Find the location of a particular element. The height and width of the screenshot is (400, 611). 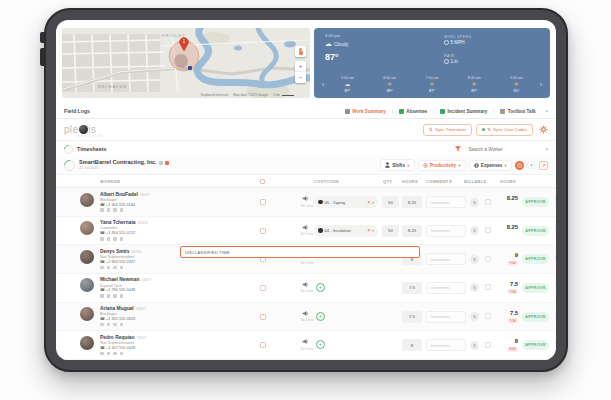

field-log-button-work-summary: Work Summary is located at coordinates (366, 112).